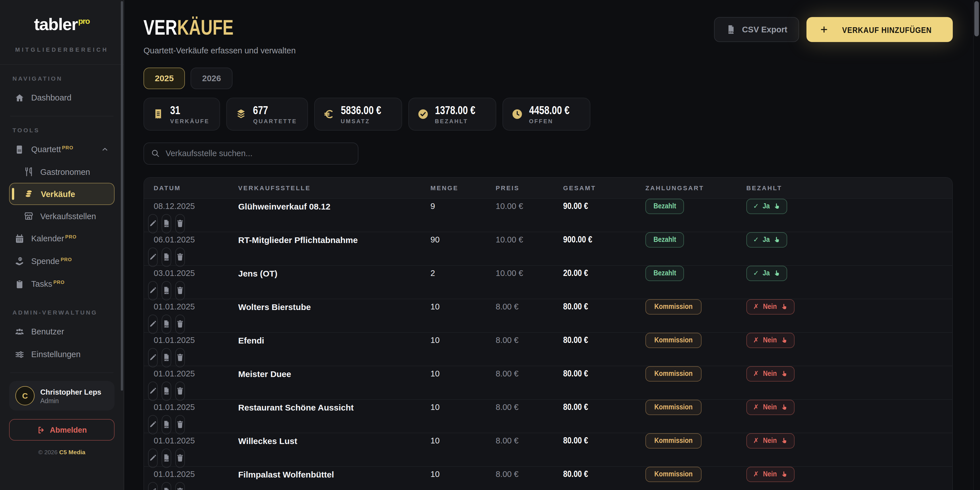 This screenshot has width=980, height=490. What do you see at coordinates (530, 240) in the screenshot?
I see `cell-preis: 10.00 €` at bounding box center [530, 240].